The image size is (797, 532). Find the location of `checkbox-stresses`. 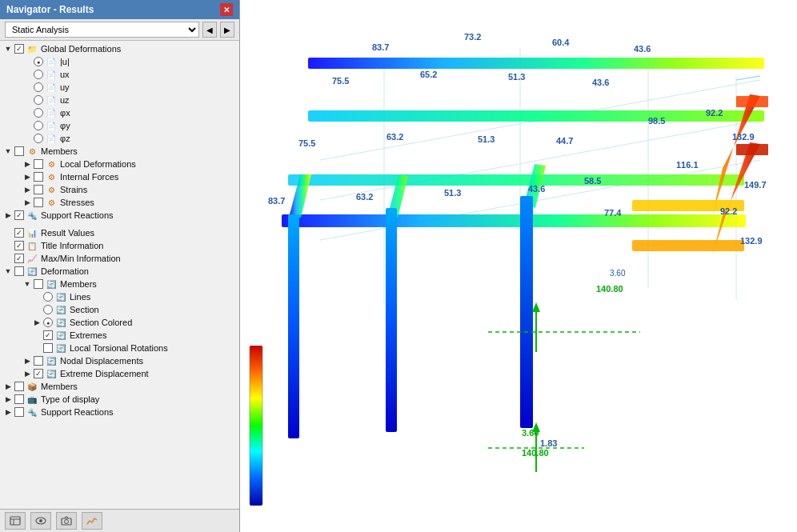

checkbox-stresses is located at coordinates (38, 202).